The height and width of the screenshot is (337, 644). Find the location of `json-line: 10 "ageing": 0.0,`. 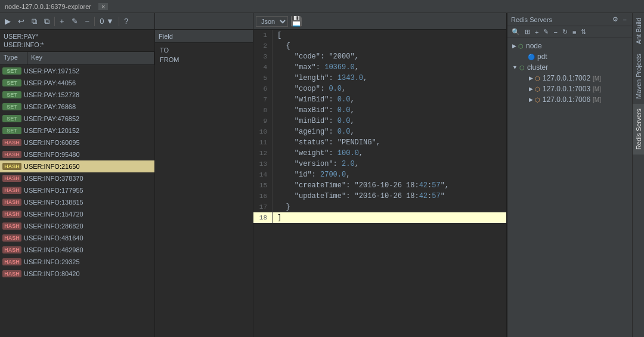

json-line: 10 "ageing": 0.0, is located at coordinates (380, 132).